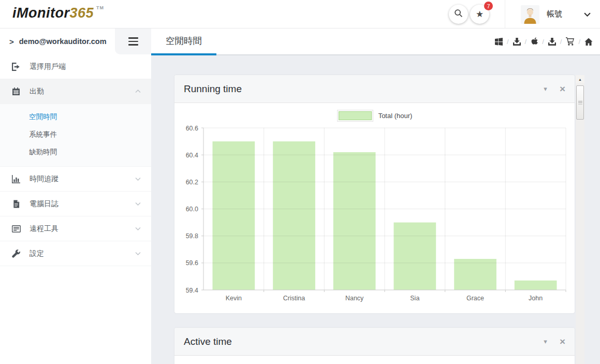  Describe the element at coordinates (192, 209) in the screenshot. I see `svg-text: 60.0` at that location.